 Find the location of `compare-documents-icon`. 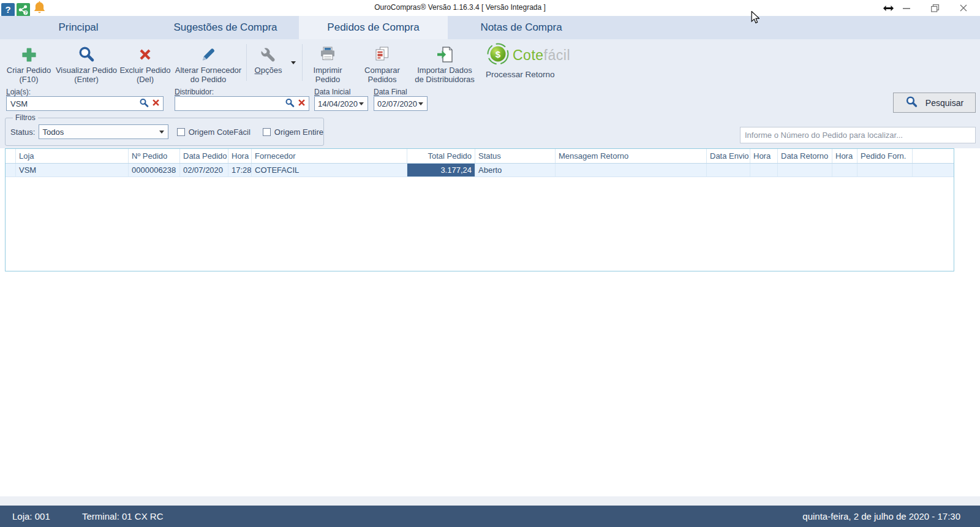

compare-documents-icon is located at coordinates (382, 55).